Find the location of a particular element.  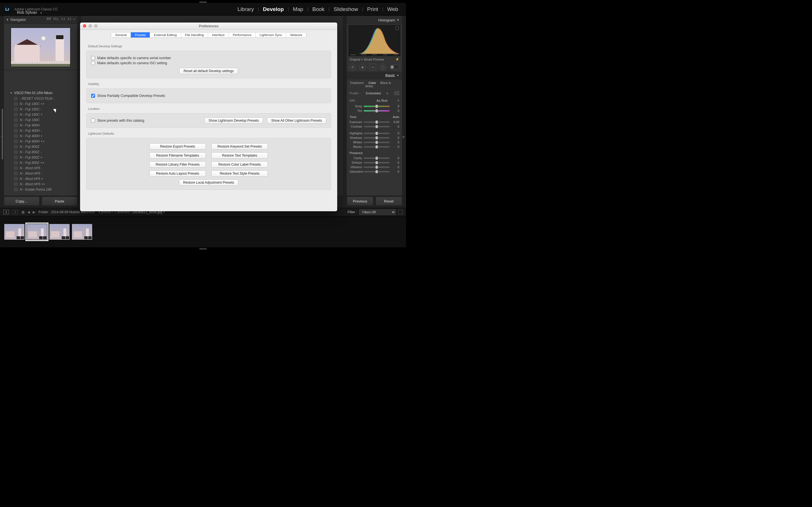

zoom-1-1: 1:1 is located at coordinates (63, 19).